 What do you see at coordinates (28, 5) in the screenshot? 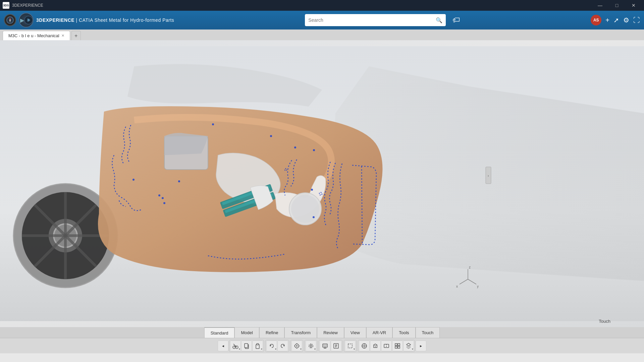
I see `titlebar-title: 3DEXPERIENCE` at bounding box center [28, 5].